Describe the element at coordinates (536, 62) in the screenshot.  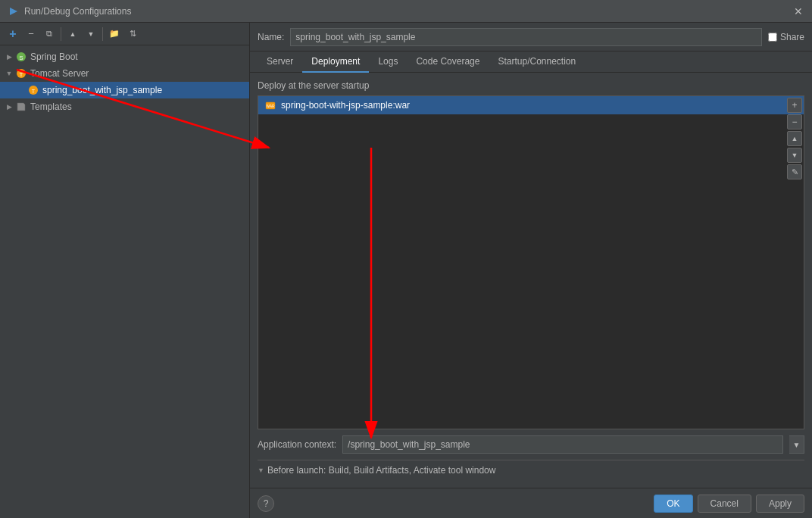
I see `tab-startup-connection: Startup/Connection` at that location.